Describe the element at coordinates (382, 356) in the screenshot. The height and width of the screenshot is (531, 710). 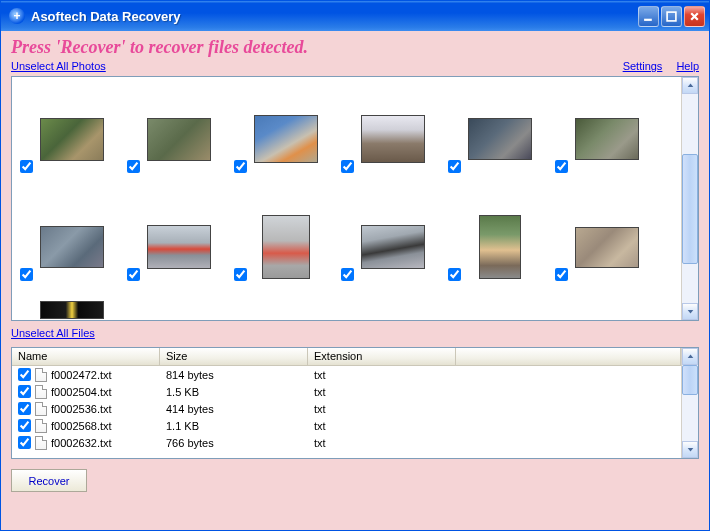
I see `col-header-extension: Extension` at that location.